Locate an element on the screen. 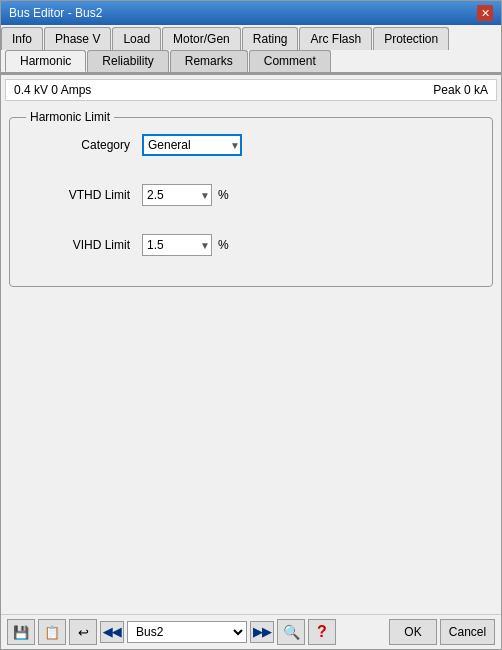 The height and width of the screenshot is (650, 502). tab-row-1: InfoPhase VLoadMotor/GenRatingArc FlashP… is located at coordinates (251, 38).